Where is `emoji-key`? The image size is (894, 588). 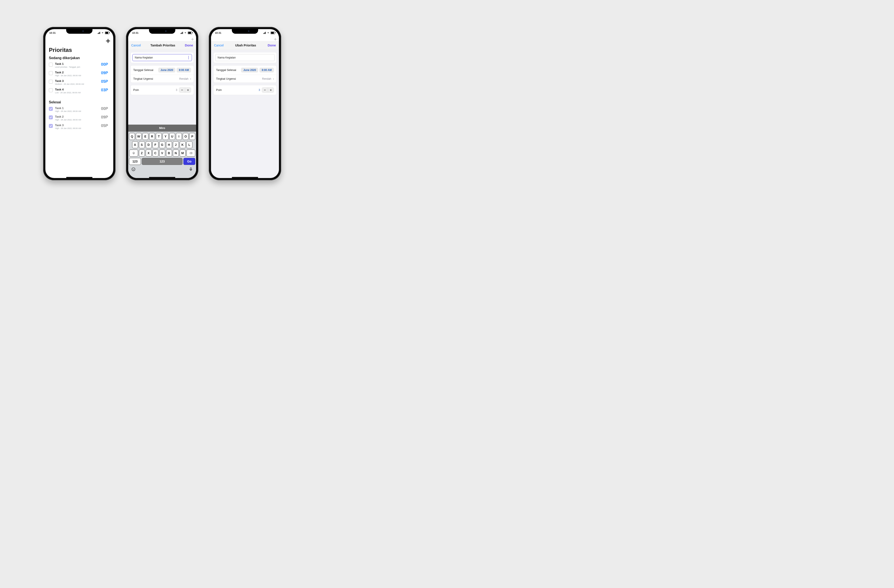 emoji-key is located at coordinates (133, 170).